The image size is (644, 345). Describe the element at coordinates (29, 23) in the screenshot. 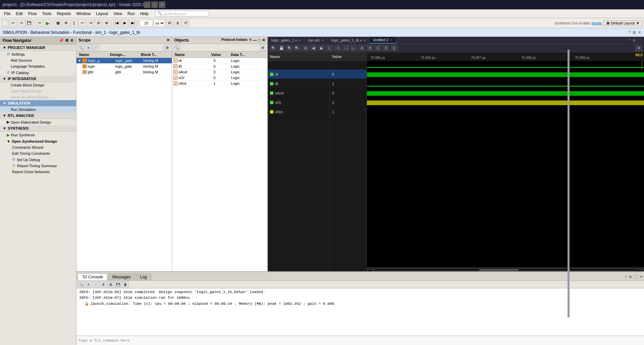

I see `tb-save: 💾` at that location.